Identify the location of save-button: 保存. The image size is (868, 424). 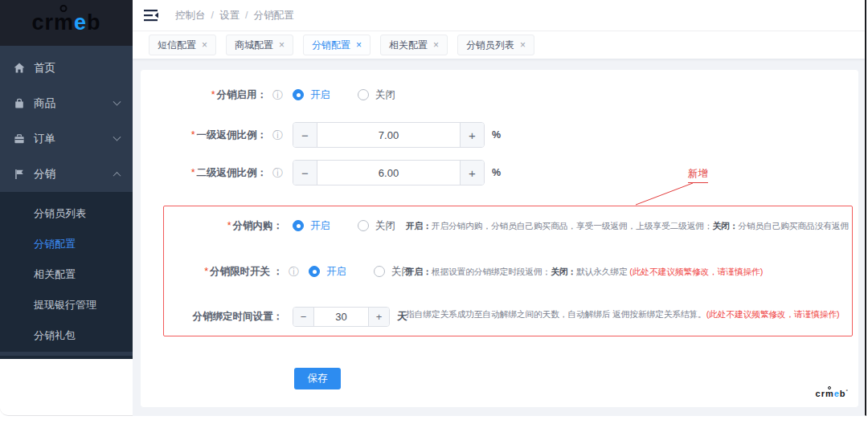
(317, 379).